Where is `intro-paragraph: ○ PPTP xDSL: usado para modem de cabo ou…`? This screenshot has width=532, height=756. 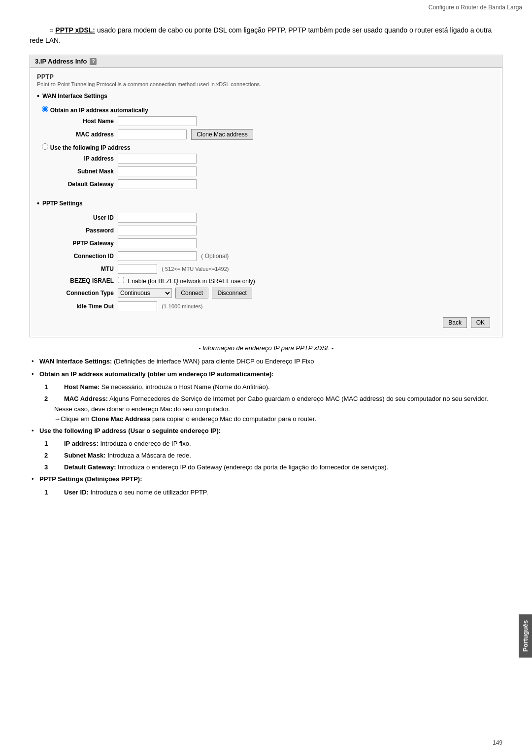 intro-paragraph: ○ PPTP xDSL: usado para modem de cabo ou… is located at coordinates (266, 35).